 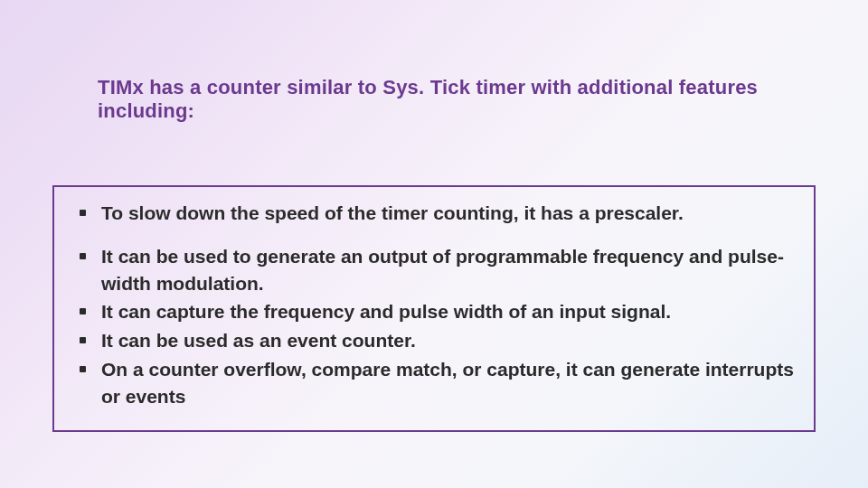 What do you see at coordinates (456, 99) in the screenshot?
I see `slide-title: TIMx has a counter similar to Sys. Tick …` at bounding box center [456, 99].